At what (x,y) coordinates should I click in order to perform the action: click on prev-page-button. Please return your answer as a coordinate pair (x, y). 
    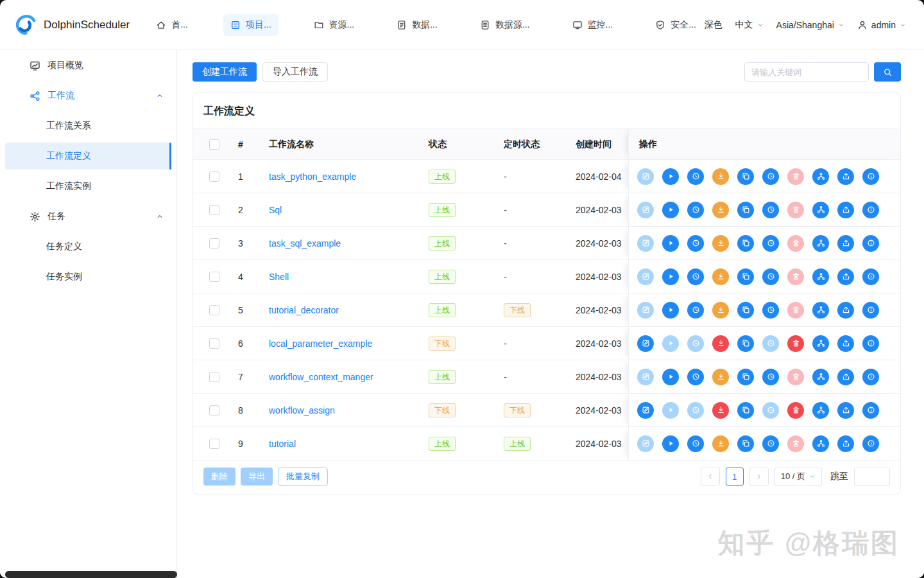
    Looking at the image, I should click on (710, 477).